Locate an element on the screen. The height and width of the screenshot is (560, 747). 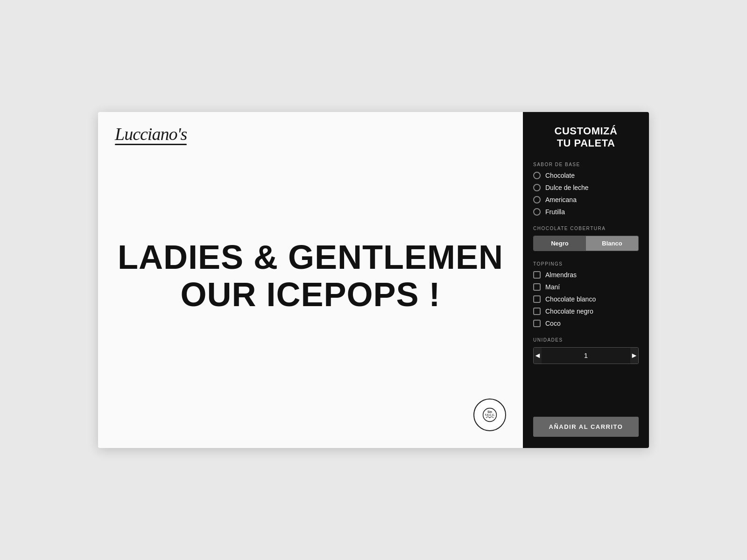
radio-chocolate is located at coordinates (537, 175).